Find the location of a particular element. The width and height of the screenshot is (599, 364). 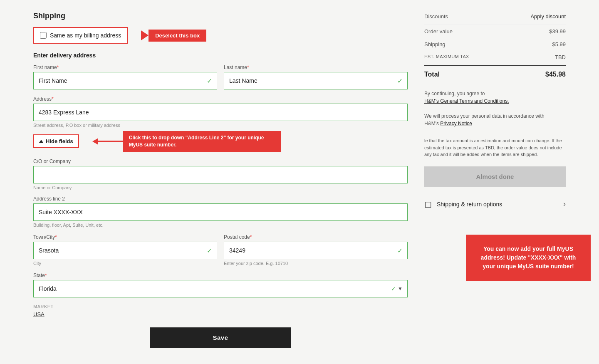

hide-fields-tooltip: Click this to drop down "Address Line 2"… is located at coordinates (202, 141).